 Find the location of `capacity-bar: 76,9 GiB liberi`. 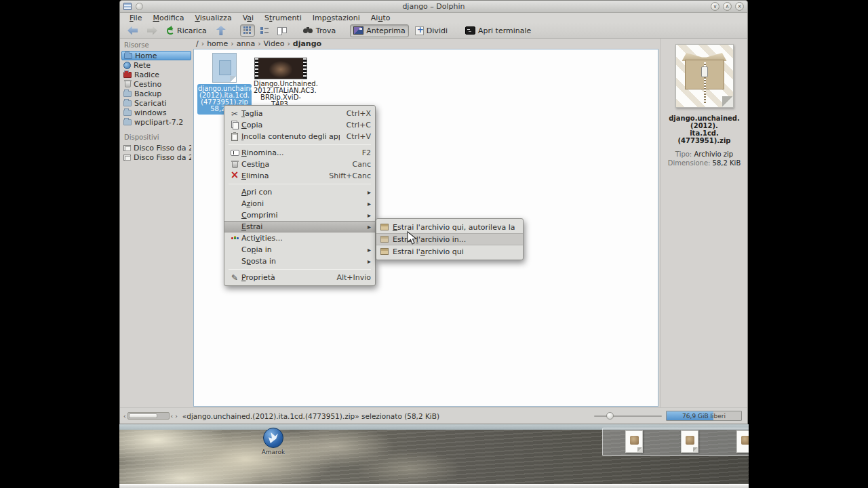

capacity-bar: 76,9 GiB liberi is located at coordinates (704, 416).